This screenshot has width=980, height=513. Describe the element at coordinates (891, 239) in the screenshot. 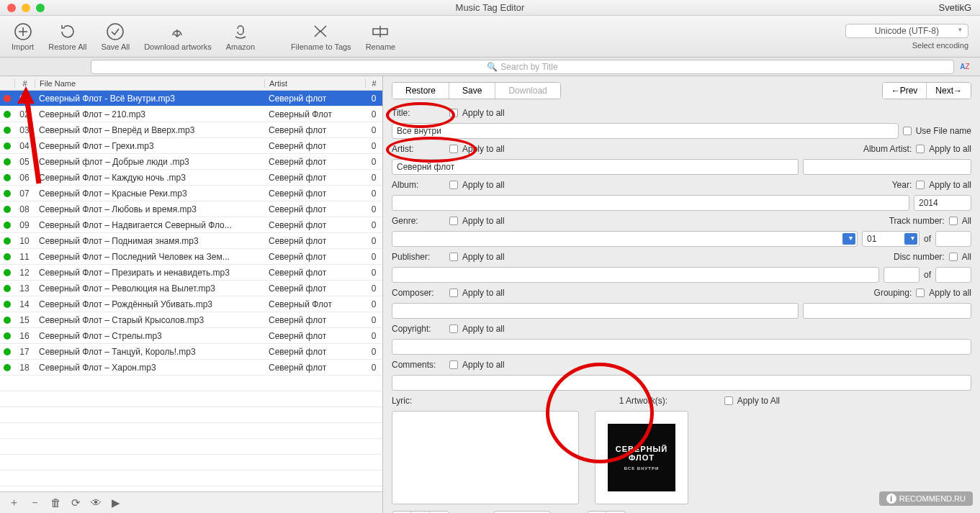

I see `track-select: 01` at that location.